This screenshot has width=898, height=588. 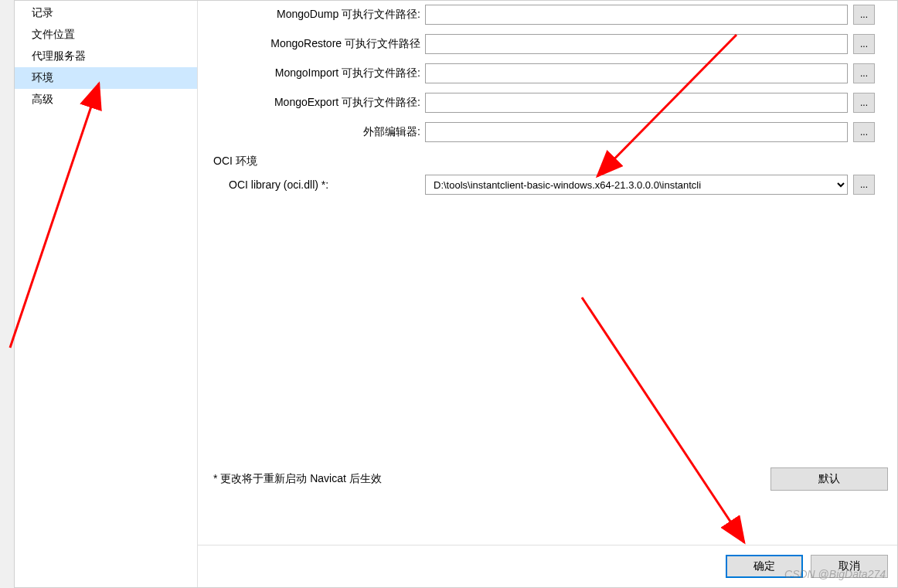 What do you see at coordinates (864, 73) in the screenshot?
I see `mongoimport-browse-button: ...` at bounding box center [864, 73].